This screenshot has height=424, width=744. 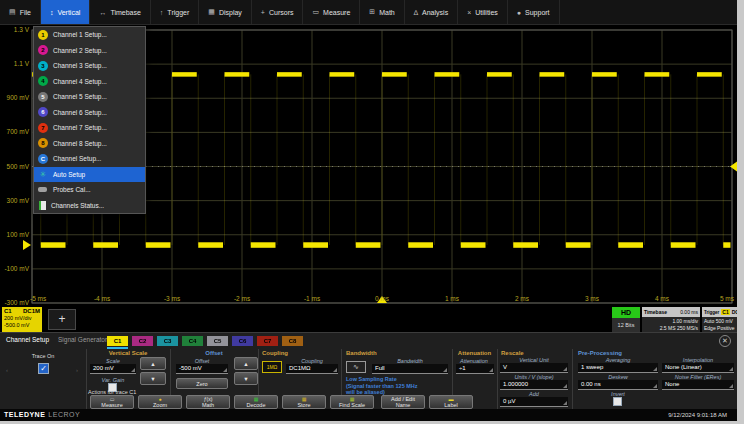 I want to click on vertical-menu-item: Probes Cal..., so click(x=90, y=190).